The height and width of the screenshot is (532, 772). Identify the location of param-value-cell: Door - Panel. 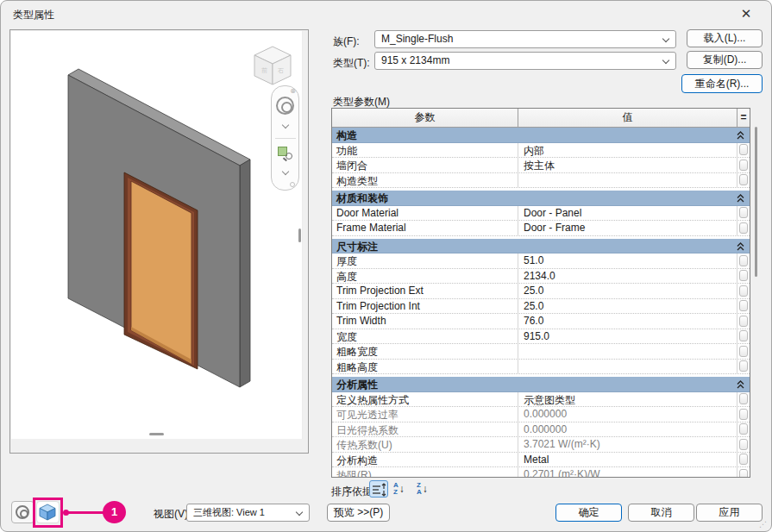
(628, 214).